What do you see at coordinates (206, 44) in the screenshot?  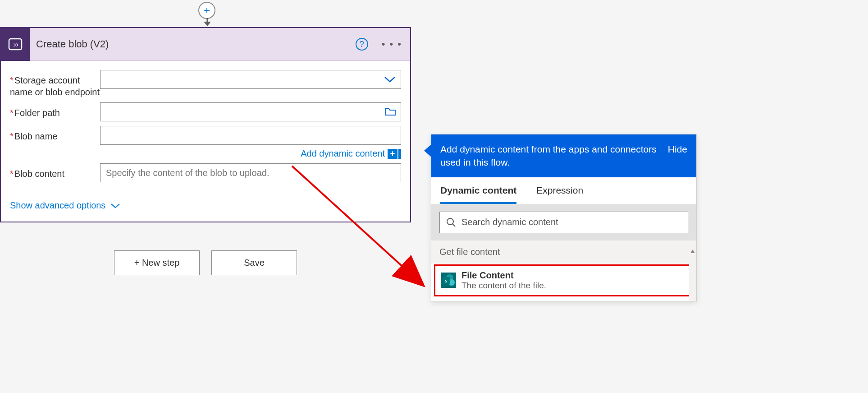 I see `card-header: 10 Create blob (V2) ? • • •` at bounding box center [206, 44].